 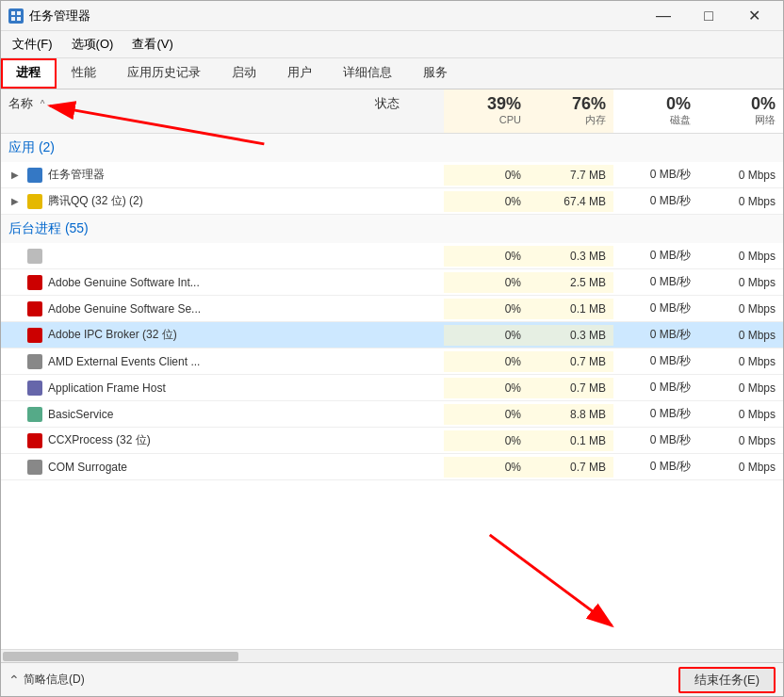 What do you see at coordinates (571, 414) in the screenshot?
I see `mem-cell: 8.8 MB` at bounding box center [571, 414].